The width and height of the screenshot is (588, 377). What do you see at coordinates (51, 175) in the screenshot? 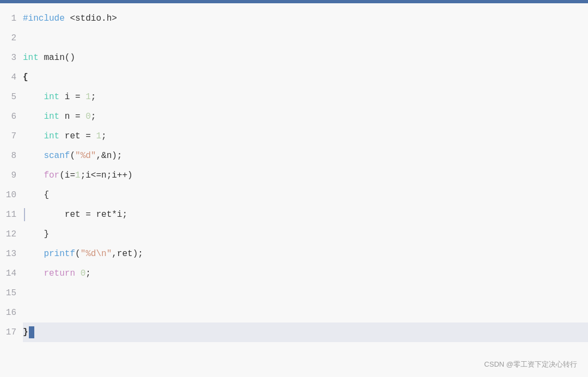
I see `keyword-for: for` at bounding box center [51, 175].